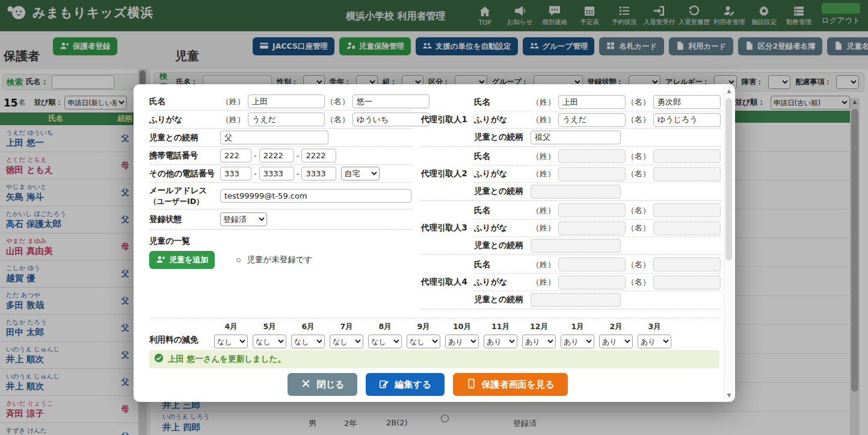 The height and width of the screenshot is (435, 868). Describe the element at coordinates (391, 101) in the screenshot. I see `guardian-first-name-input` at that location.